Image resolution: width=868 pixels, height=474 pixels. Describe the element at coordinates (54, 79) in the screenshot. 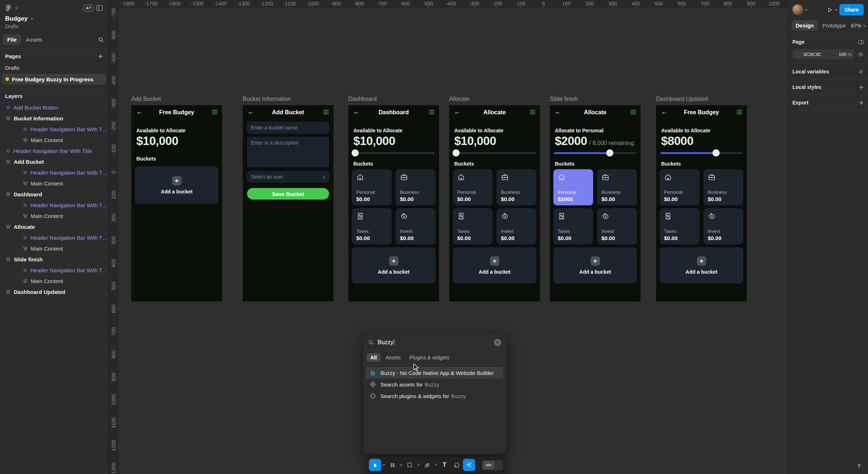

I see `page-item-current: Free Budgey Buzzy In Progress` at that location.